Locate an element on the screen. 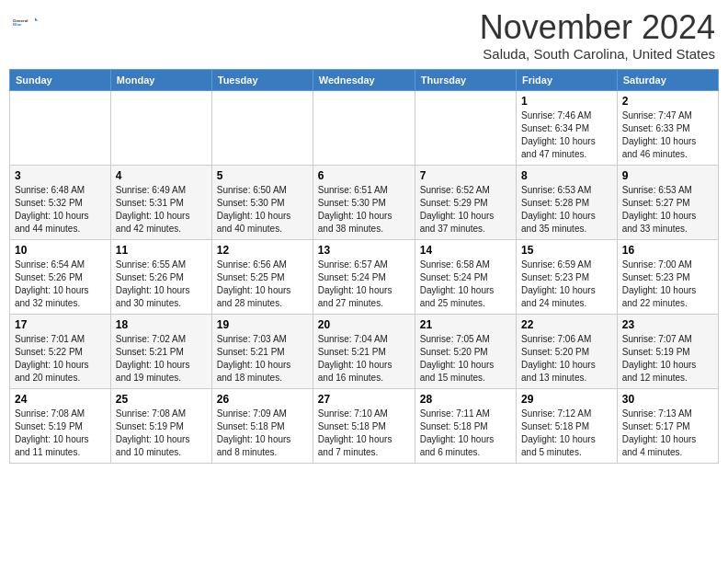 This screenshot has height=563, width=728. day-info: Sunrise: 7:06 AM Sunset: 5:20 PM Dayligh… is located at coordinates (566, 359).